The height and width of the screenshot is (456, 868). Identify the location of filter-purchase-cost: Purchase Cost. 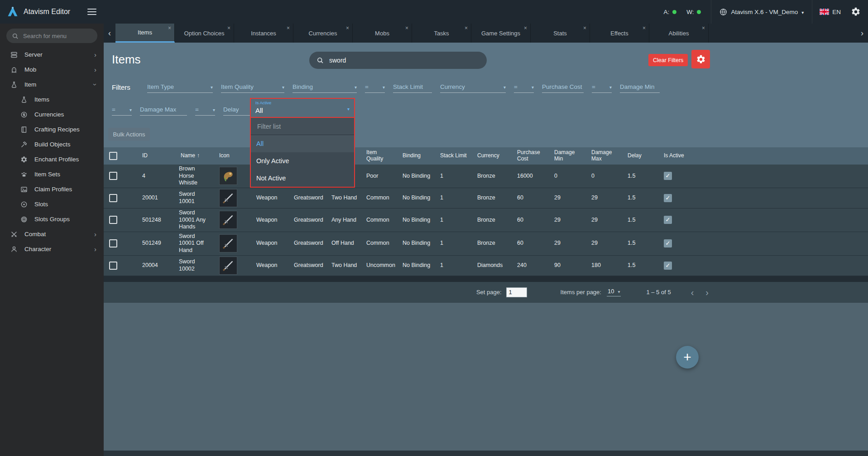
(563, 87).